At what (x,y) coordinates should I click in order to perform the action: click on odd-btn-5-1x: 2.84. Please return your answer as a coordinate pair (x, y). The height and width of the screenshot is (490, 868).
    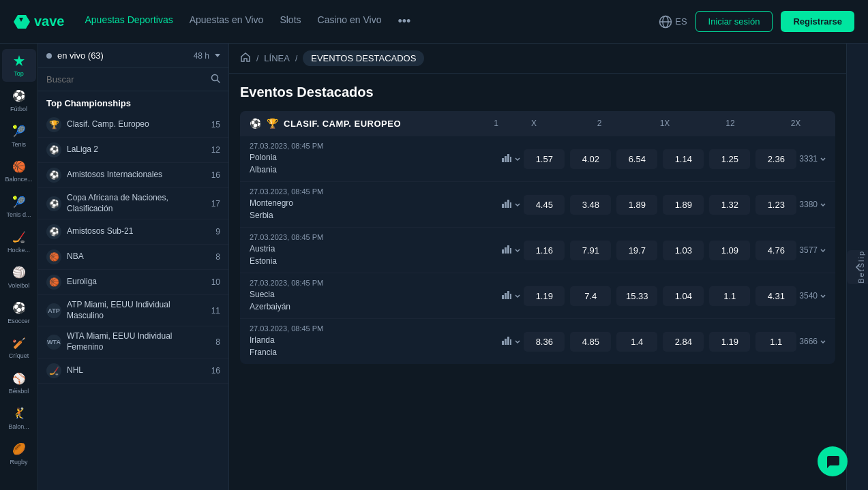
    Looking at the image, I should click on (683, 342).